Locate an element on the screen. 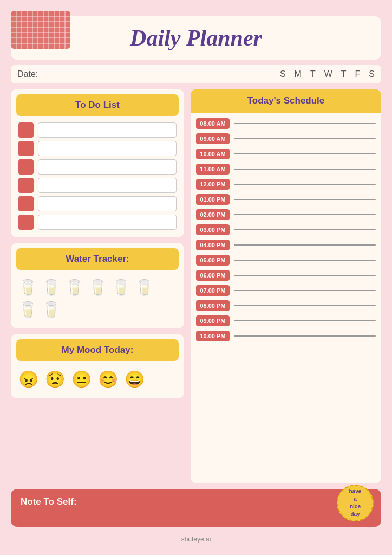 Image resolution: width=392 pixels, height=555 pixels. day-S2: S is located at coordinates (371, 74).